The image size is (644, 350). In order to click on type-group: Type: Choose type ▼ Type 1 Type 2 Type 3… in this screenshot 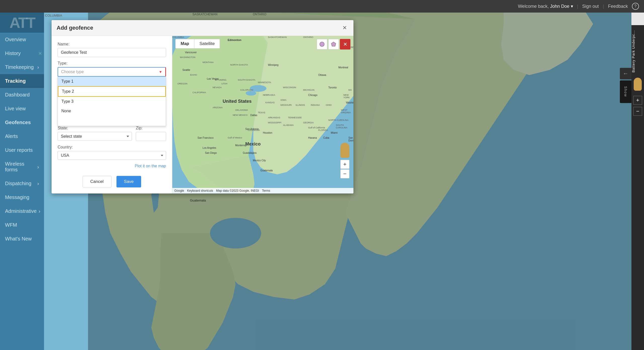, I will do `click(112, 69)`.